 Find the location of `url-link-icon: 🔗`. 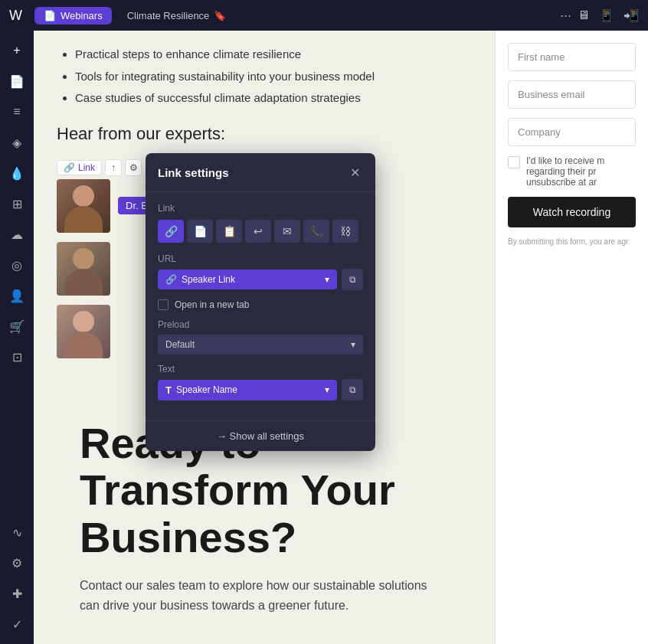

url-link-icon: 🔗 is located at coordinates (172, 280).